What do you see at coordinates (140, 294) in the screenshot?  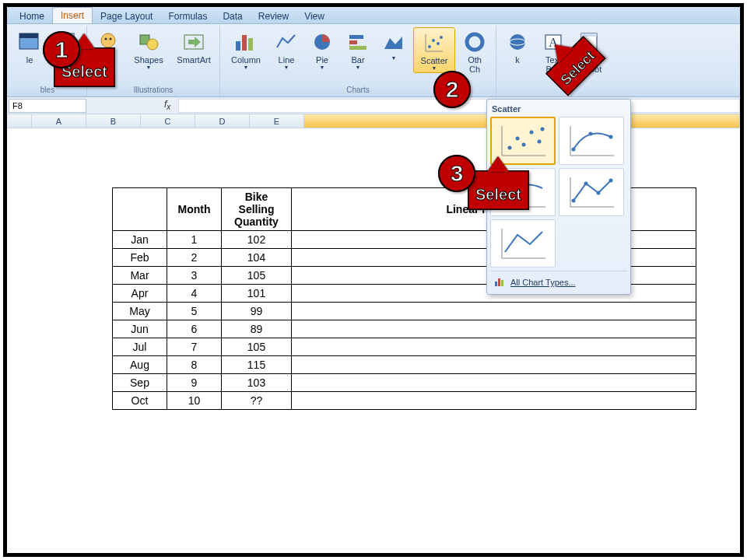 I see `table-cell: Apr` at bounding box center [140, 294].